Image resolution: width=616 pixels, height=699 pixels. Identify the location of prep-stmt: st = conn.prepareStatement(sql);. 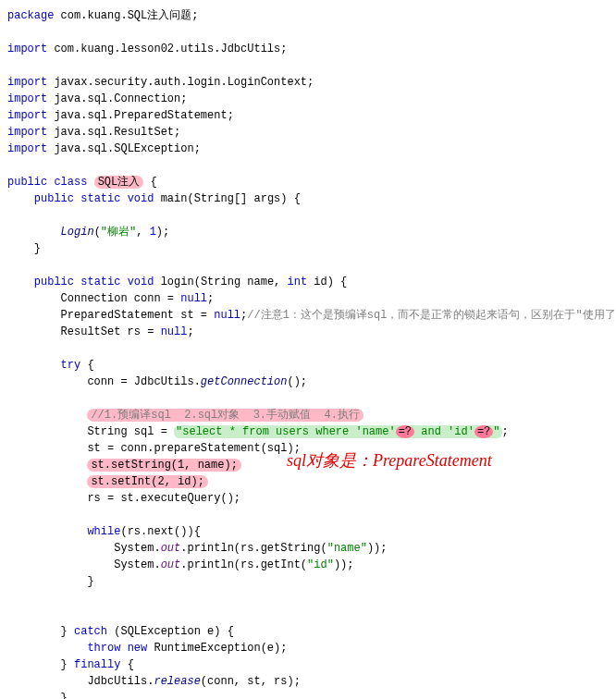
(154, 448).